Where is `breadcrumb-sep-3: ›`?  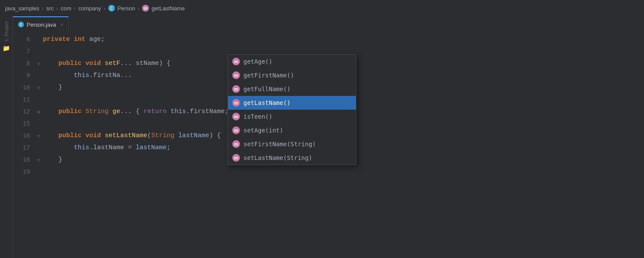
breadcrumb-sep-3: › is located at coordinates (75, 9).